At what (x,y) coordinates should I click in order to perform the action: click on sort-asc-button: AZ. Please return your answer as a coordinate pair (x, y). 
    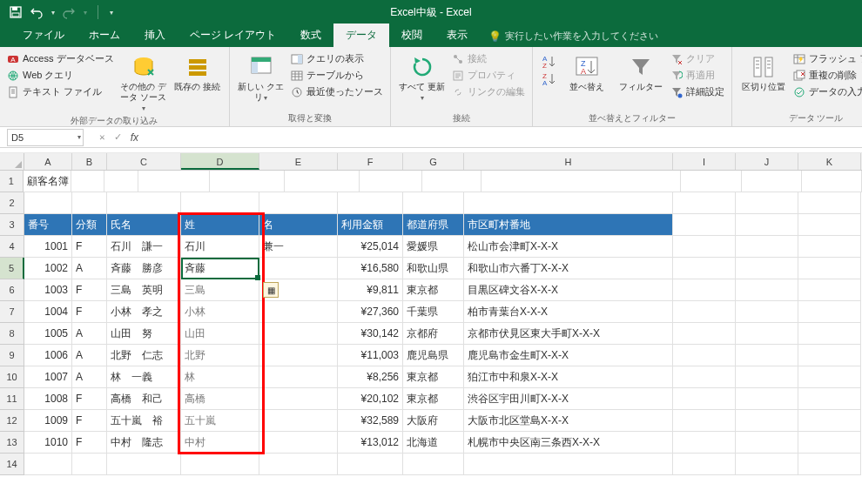
    Looking at the image, I should click on (549, 62).